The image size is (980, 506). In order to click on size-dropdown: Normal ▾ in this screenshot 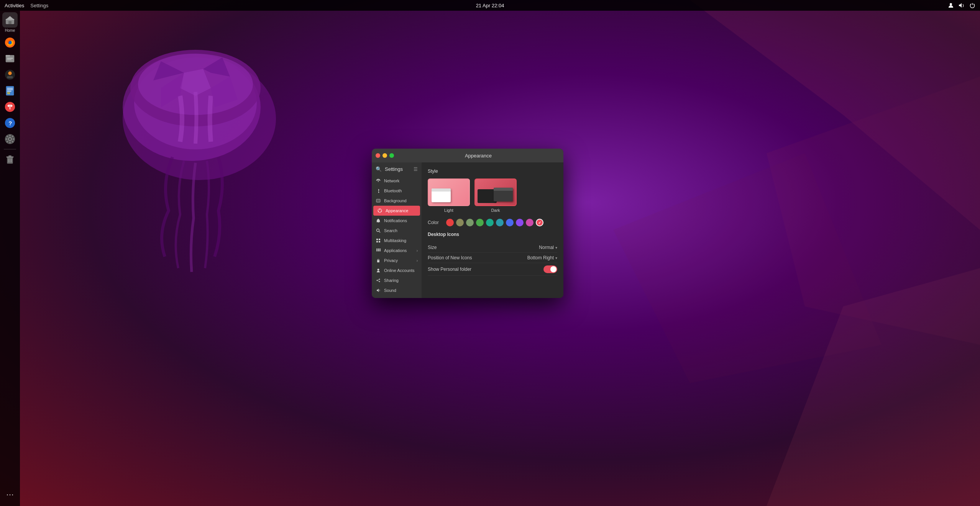, I will do `click(548, 247)`.